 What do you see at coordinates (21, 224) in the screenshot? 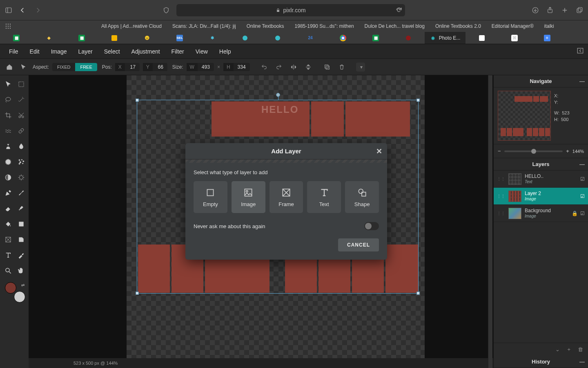
I see `shape-tool` at bounding box center [21, 224].